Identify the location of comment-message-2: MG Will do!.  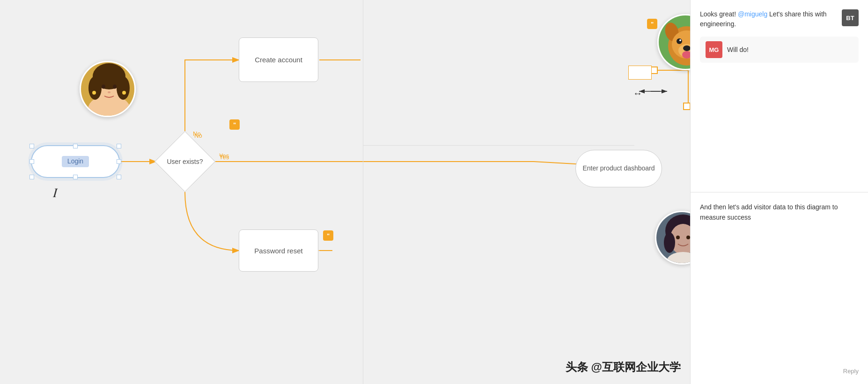
(779, 50).